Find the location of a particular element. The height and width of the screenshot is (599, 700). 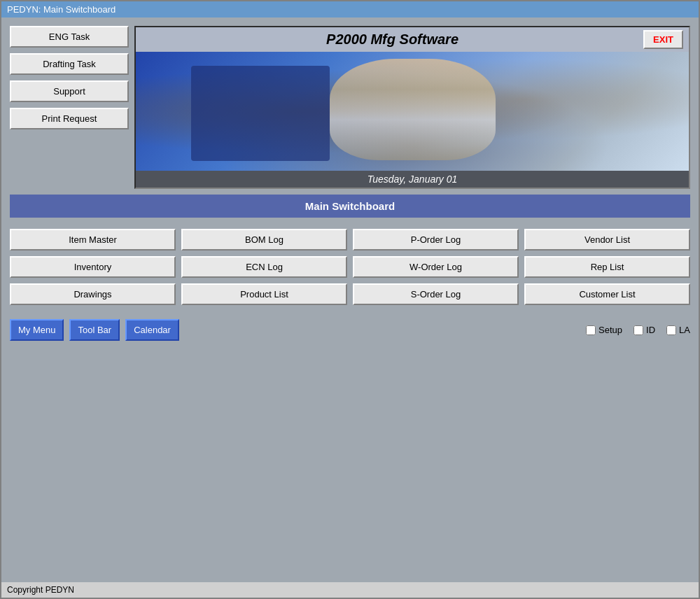

la-label: LA is located at coordinates (685, 330).